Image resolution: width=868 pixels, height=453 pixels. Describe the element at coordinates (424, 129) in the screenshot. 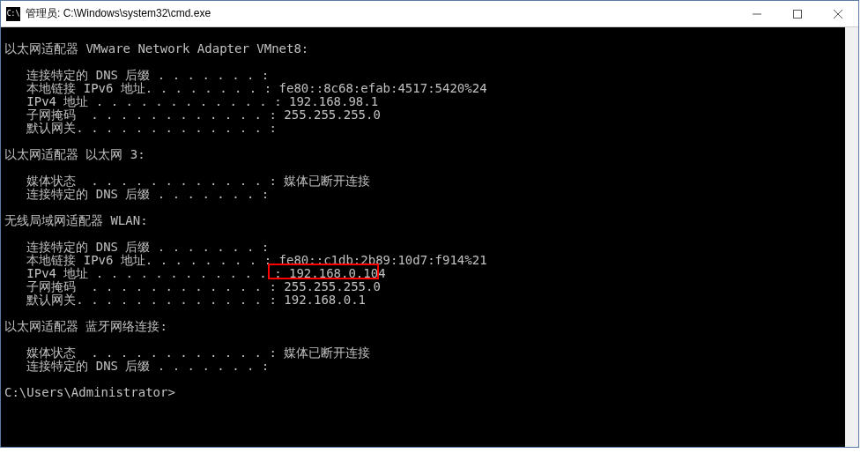

I see `output-line: 默认网关. . . . . . . . . . . . . :` at that location.